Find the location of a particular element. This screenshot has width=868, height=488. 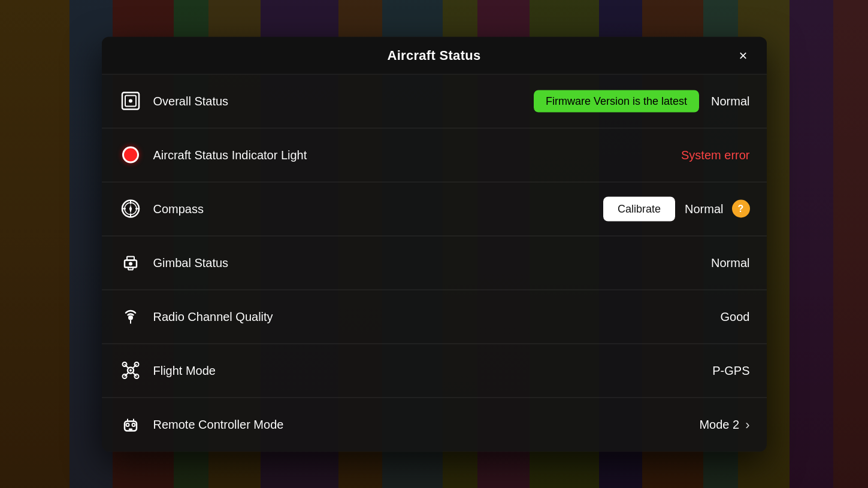

indicator-light-row: Aircraft Status Indicator Light System e… is located at coordinates (434, 155).